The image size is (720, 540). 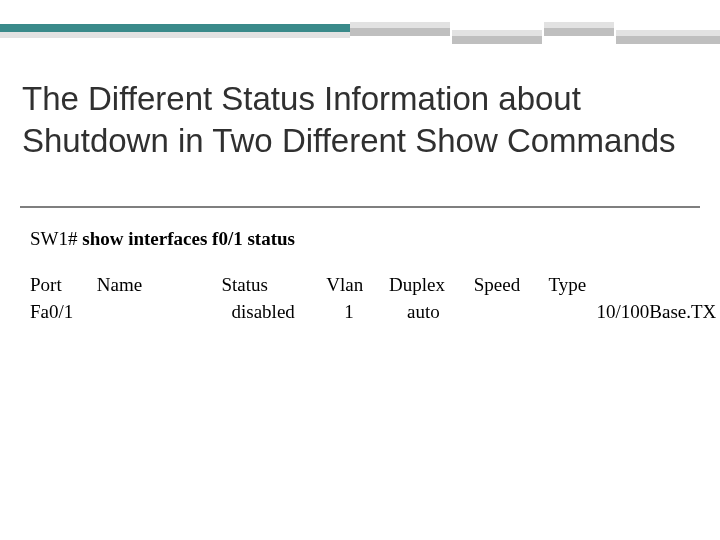 What do you see at coordinates (509, 286) in the screenshot?
I see `col-header-speed: Speed` at bounding box center [509, 286].